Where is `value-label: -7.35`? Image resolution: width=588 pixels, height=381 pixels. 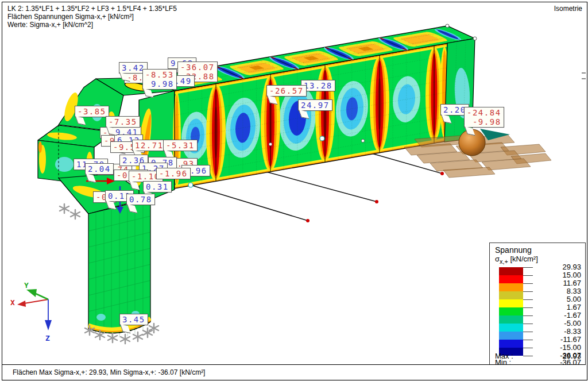 value-label: -7.35 is located at coordinates (123, 122).